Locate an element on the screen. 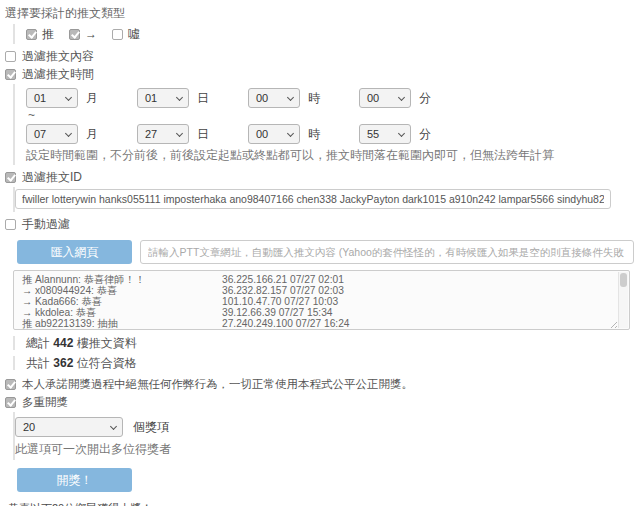  push-type-title: 選擇要採計的推文類型 is located at coordinates (320, 13).